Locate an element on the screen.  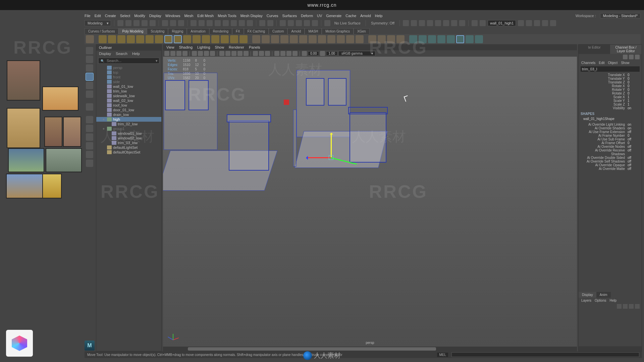
menu-edit-mesh: Edit Mesh is located at coordinates (205, 16).